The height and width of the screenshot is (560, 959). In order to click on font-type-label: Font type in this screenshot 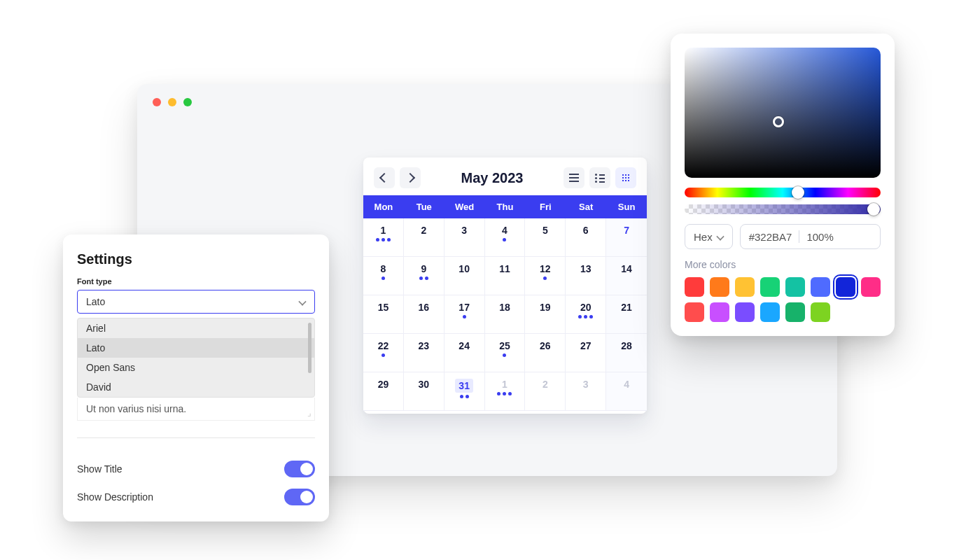, I will do `click(196, 281)`.